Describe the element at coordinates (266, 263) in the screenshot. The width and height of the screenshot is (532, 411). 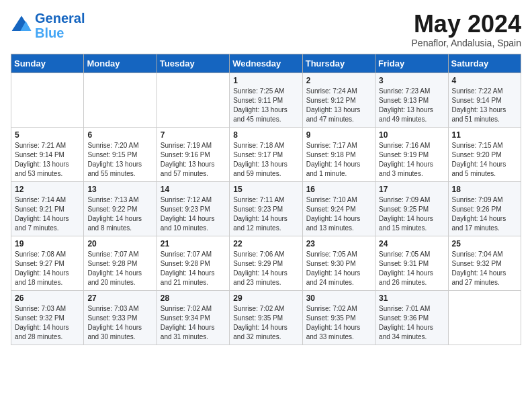
I see `week-row-4: 19Sunrise: 7:08 AM Sunset: 9:27 PM Dayli…` at that location.